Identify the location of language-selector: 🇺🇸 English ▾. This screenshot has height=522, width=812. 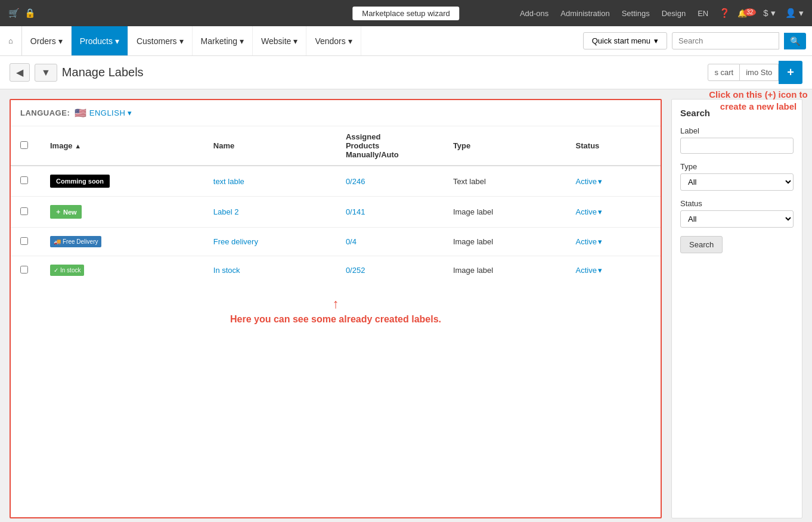
(104, 113).